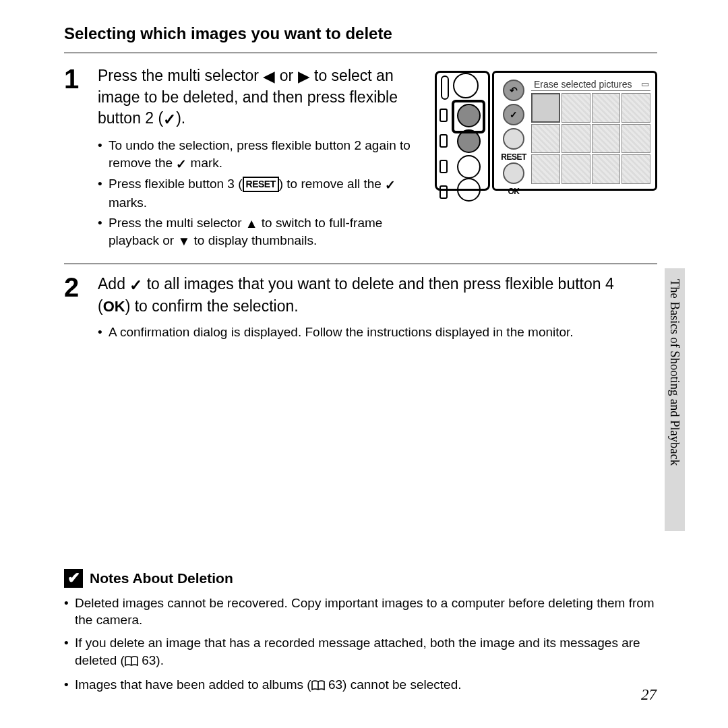 Image resolution: width=728 pixels, height=728 pixels. I want to click on section-heading: Selecting which images you want to delet…, so click(361, 39).